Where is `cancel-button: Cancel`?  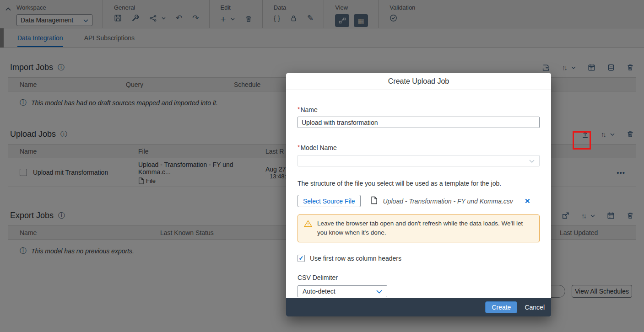
cancel-button: Cancel is located at coordinates (535, 307).